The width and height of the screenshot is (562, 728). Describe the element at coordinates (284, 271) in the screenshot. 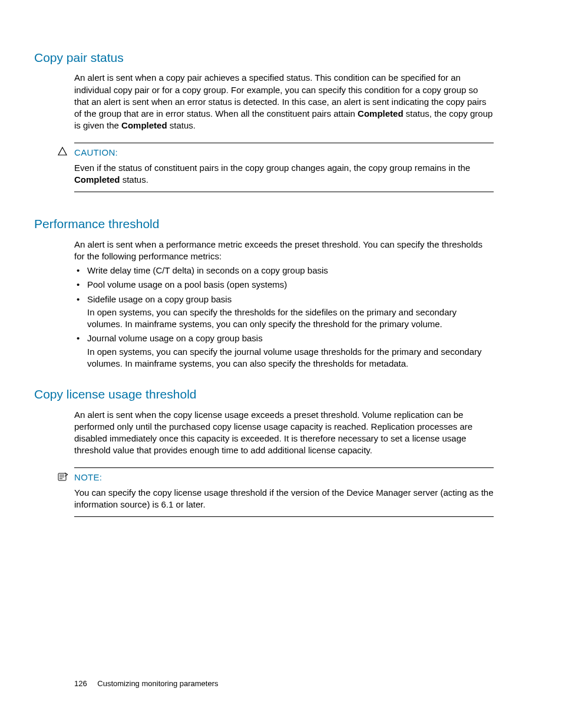

I see `list-item: Write delay time (C/T delta) in seconds …` at that location.